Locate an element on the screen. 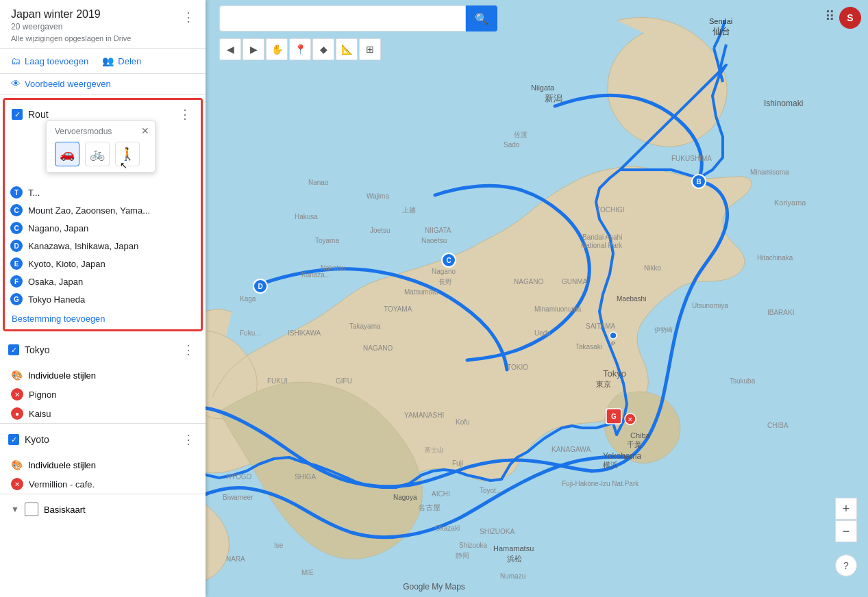 Image resolution: width=868 pixels, height=597 pixels. svg-text: Nanao is located at coordinates (319, 182).